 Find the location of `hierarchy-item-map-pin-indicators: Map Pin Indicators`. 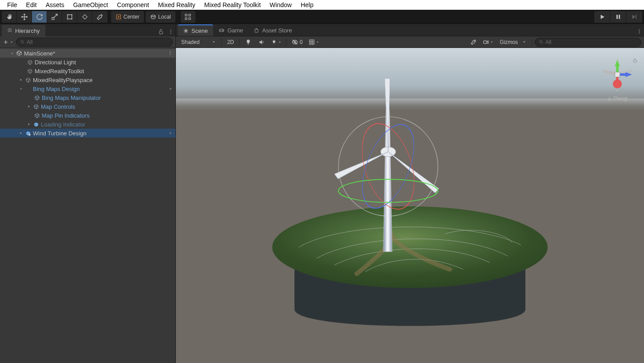

hierarchy-item-map-pin-indicators: Map Pin Indicators is located at coordinates (88, 115).